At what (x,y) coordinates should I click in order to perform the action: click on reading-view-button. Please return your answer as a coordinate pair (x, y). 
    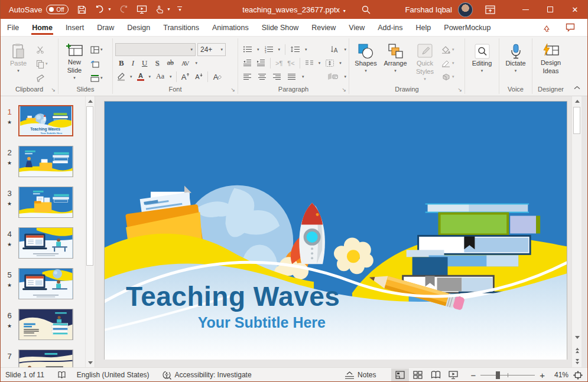
    Looking at the image, I should click on (436, 376).